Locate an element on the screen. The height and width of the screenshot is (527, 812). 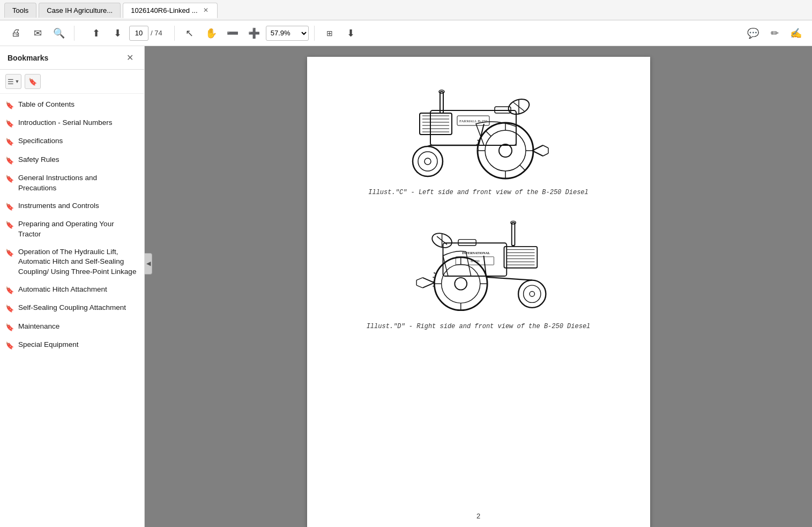
comment-icon: 💬 is located at coordinates (753, 33).